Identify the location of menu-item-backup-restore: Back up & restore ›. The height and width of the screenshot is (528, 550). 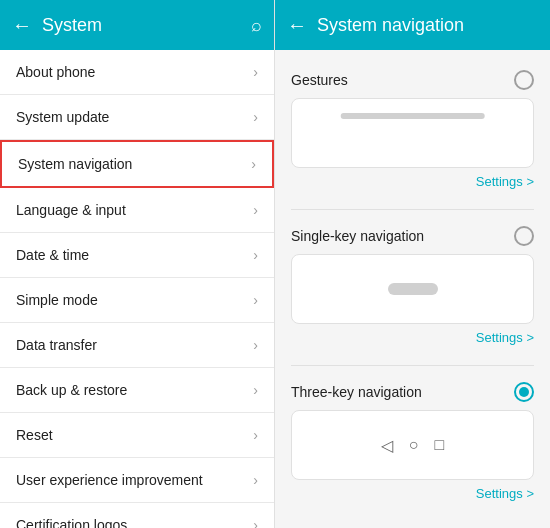
(137, 390).